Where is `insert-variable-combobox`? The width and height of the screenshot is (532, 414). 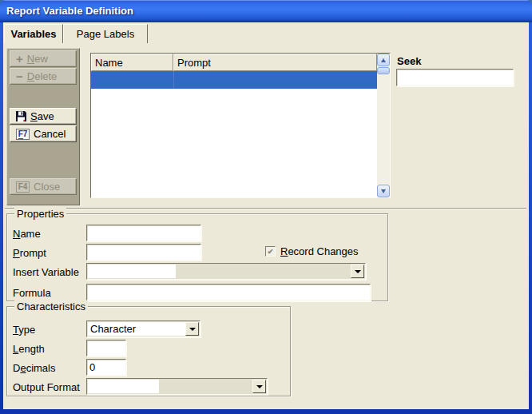
insert-variable-combobox is located at coordinates (226, 272).